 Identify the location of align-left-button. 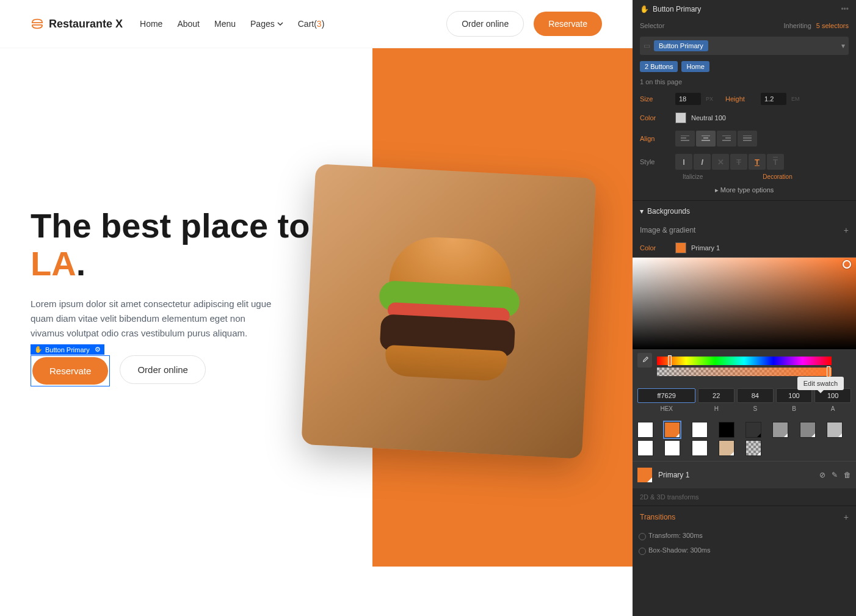
(685, 139).